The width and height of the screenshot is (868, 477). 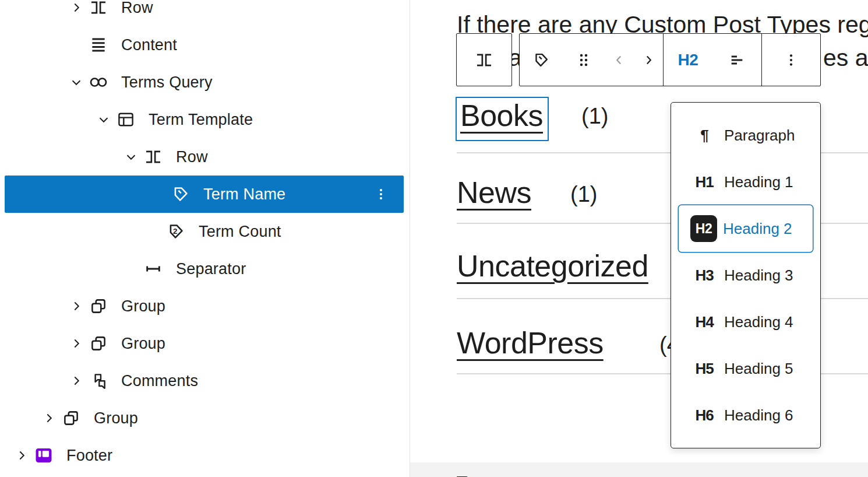 I want to click on align-text-icon, so click(x=737, y=60).